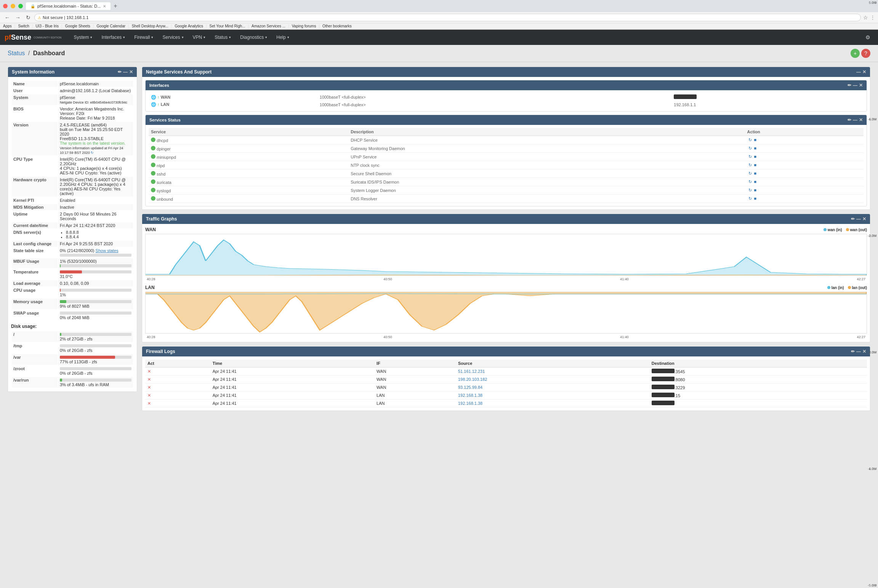 The height and width of the screenshot is (588, 878). What do you see at coordinates (755, 157) in the screenshot?
I see `stop-btn-miniupnpd: ■` at bounding box center [755, 157].